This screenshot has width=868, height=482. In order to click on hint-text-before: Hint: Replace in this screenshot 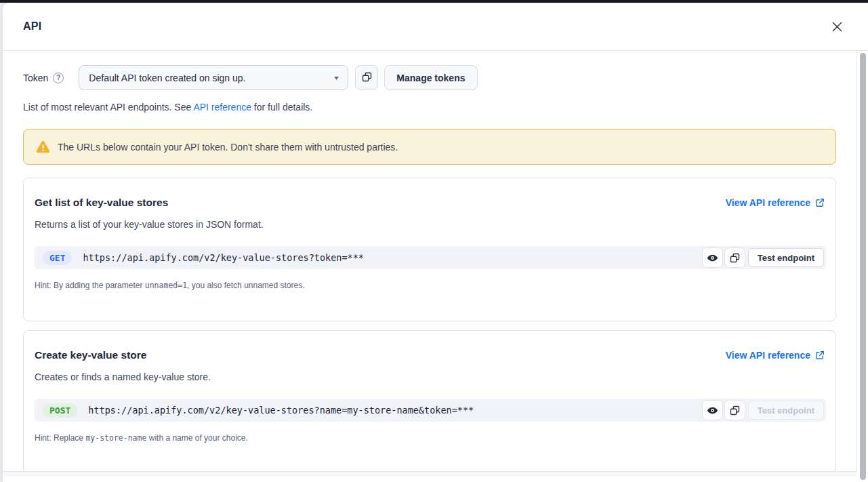, I will do `click(60, 438)`.